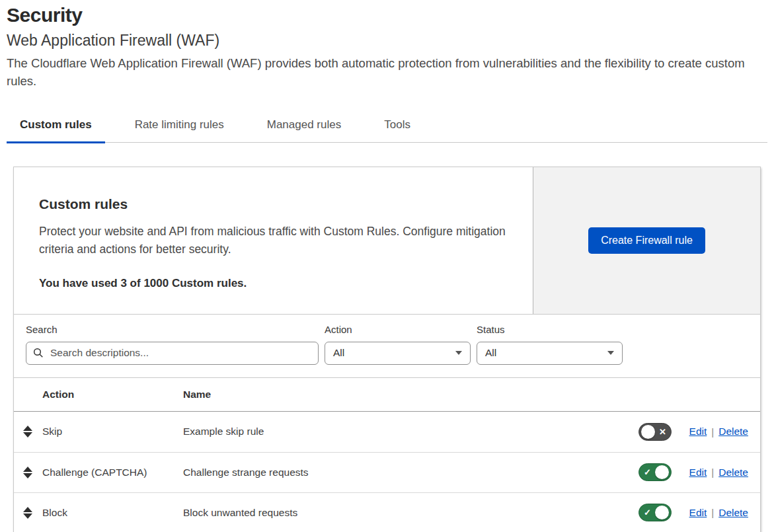 The height and width of the screenshot is (532, 774). I want to click on action-filter-value: All, so click(338, 353).